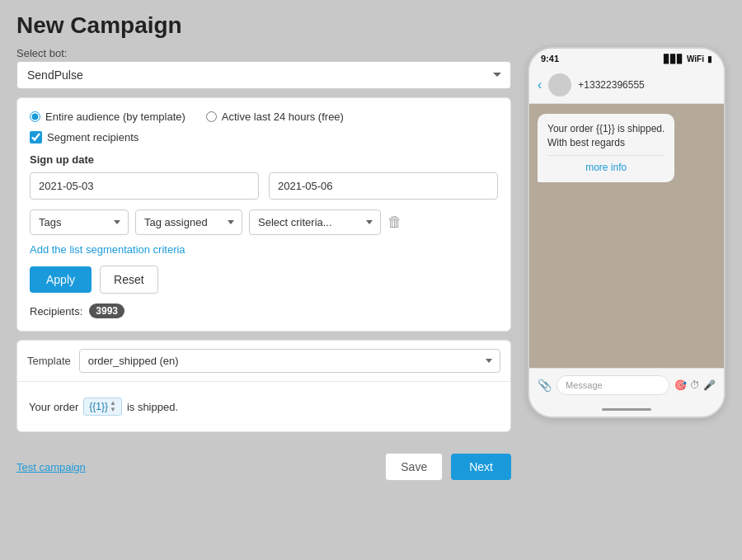 Image resolution: width=742 pixels, height=560 pixels. I want to click on sticker-icon: 🎯, so click(681, 385).